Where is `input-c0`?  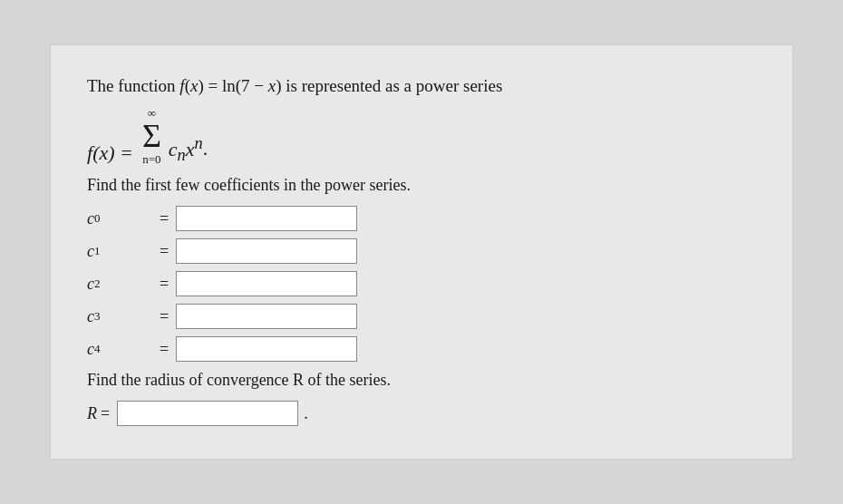 input-c0 is located at coordinates (266, 218).